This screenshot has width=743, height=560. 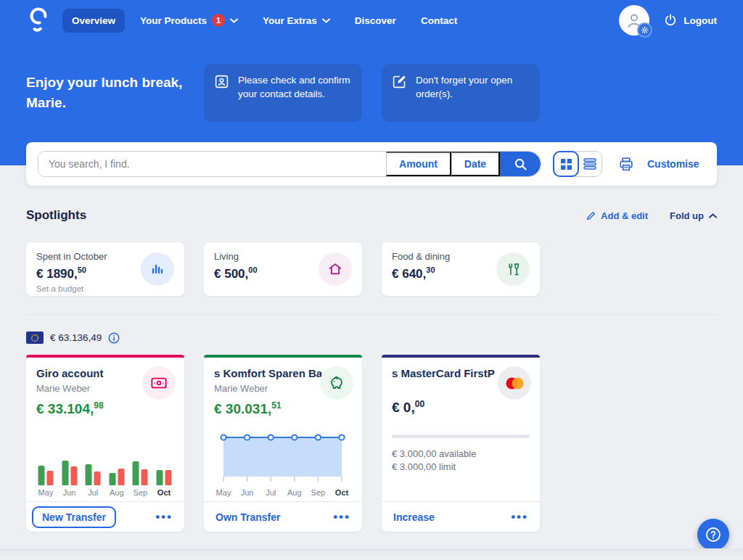 What do you see at coordinates (461, 516) in the screenshot?
I see `account-footer: Increase •••` at bounding box center [461, 516].